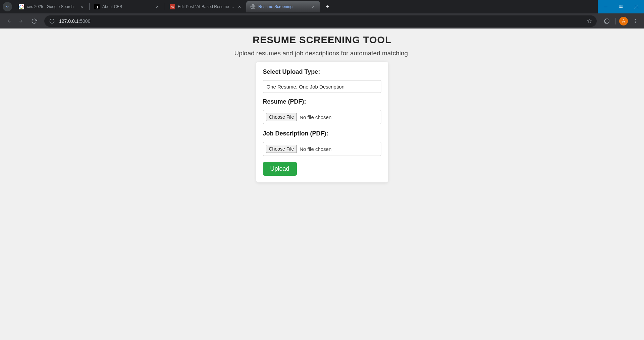  What do you see at coordinates (322, 21) in the screenshot?
I see `address-bar-row: 127.0.0.1:5000 ☆ A` at bounding box center [322, 21].